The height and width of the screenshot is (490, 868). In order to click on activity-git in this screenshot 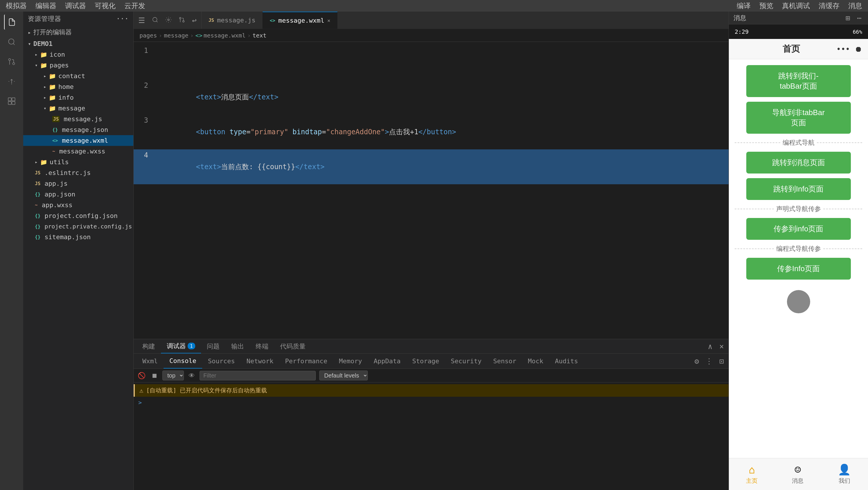, I will do `click(11, 61)`.